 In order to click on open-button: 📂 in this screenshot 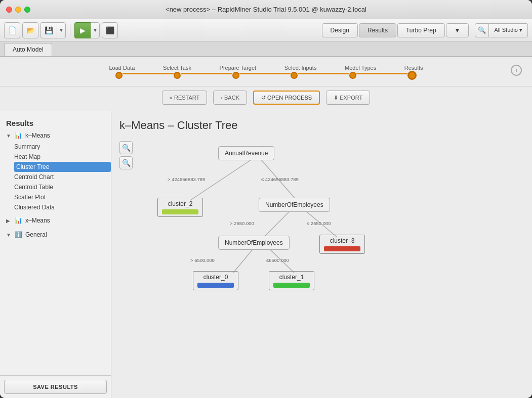, I will do `click(30, 30)`.